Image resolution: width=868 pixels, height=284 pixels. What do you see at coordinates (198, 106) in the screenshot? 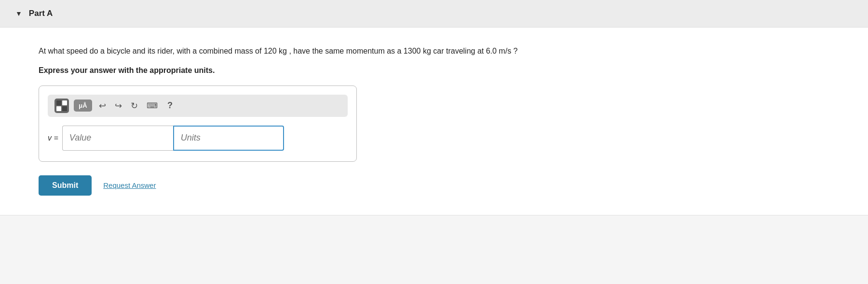
I see `toolbar: μÅ ↩ ↪ ↻ ⌨ ?` at bounding box center [198, 106].